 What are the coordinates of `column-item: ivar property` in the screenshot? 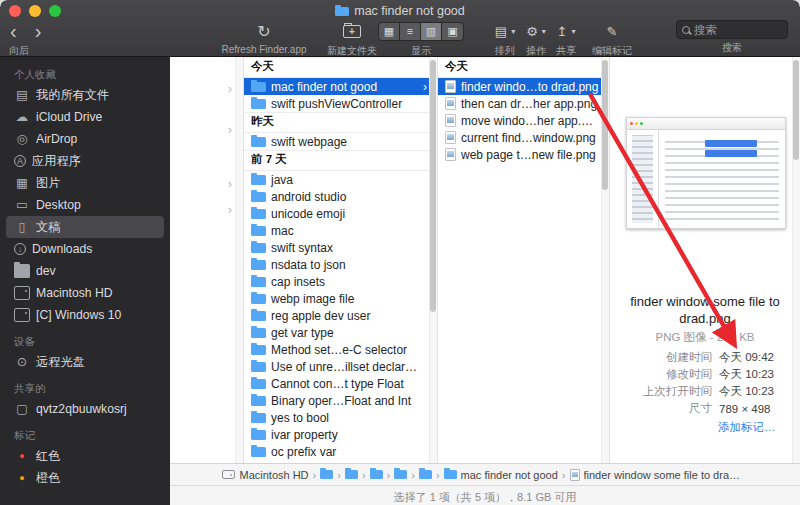 It's located at (340, 434).